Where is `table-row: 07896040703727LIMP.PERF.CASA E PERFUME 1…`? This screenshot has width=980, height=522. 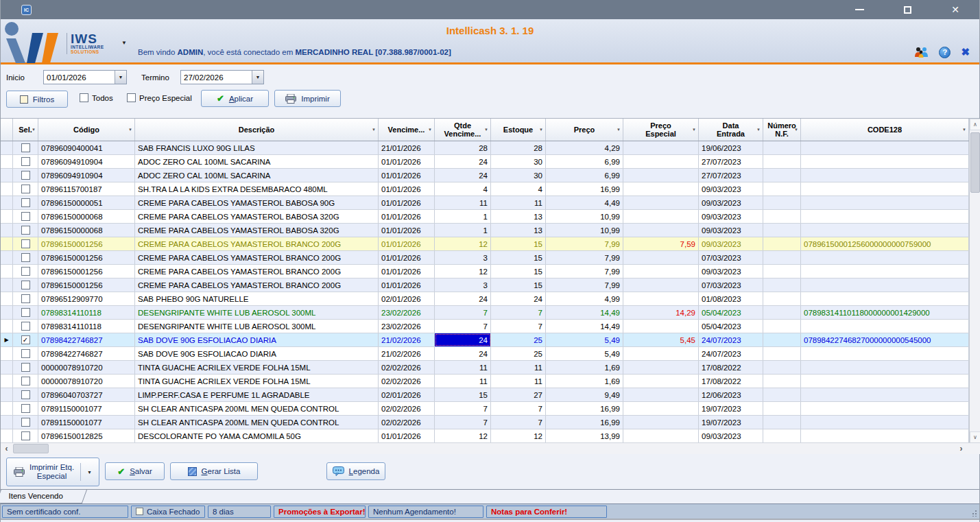 table-row: 07896040703727LIMP.PERF.CASA E PERFUME 1… is located at coordinates (485, 395).